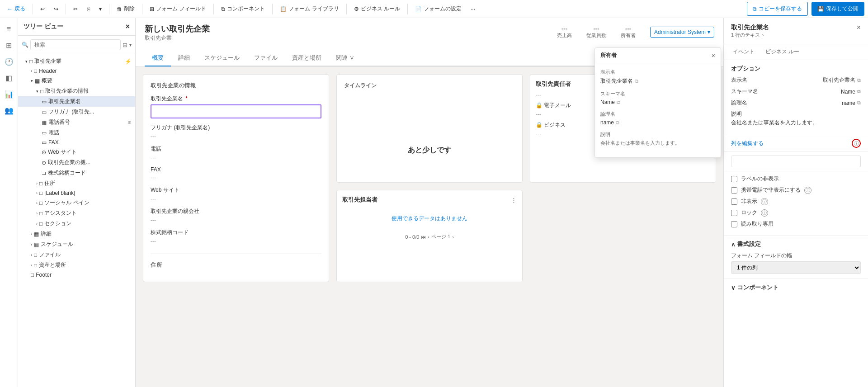  What do you see at coordinates (236, 132) in the screenshot?
I see `furigana-field: フリガナ (取引先企業名) ---` at bounding box center [236, 132].